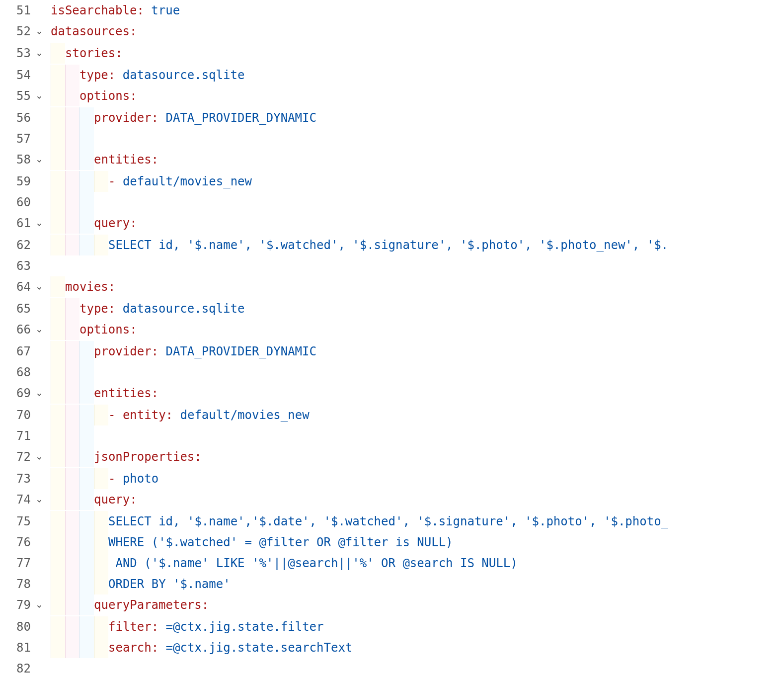 The width and height of the screenshot is (784, 677). What do you see at coordinates (18, 542) in the screenshot?
I see `line-number: 76` at bounding box center [18, 542].